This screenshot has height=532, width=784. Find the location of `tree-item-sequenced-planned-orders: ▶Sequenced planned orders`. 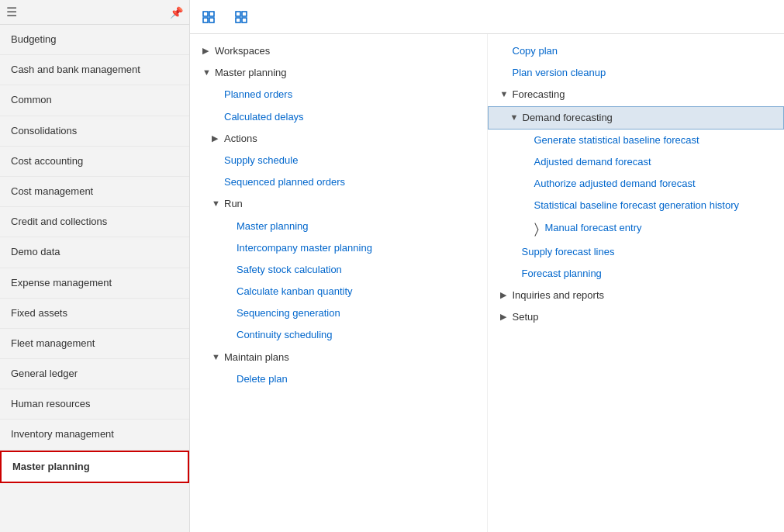

tree-item-sequenced-planned-orders: ▶Sequenced planned orders is located at coordinates (338, 182).